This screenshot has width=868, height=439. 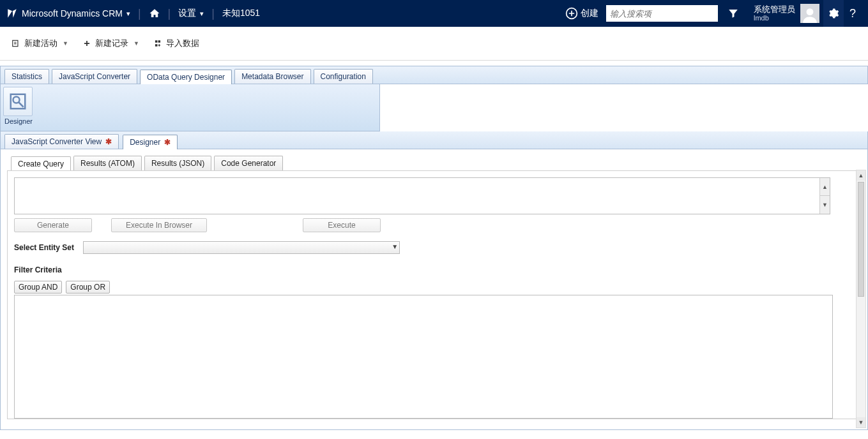 What do you see at coordinates (590, 13) in the screenshot?
I see `create-label: 创建` at bounding box center [590, 13].